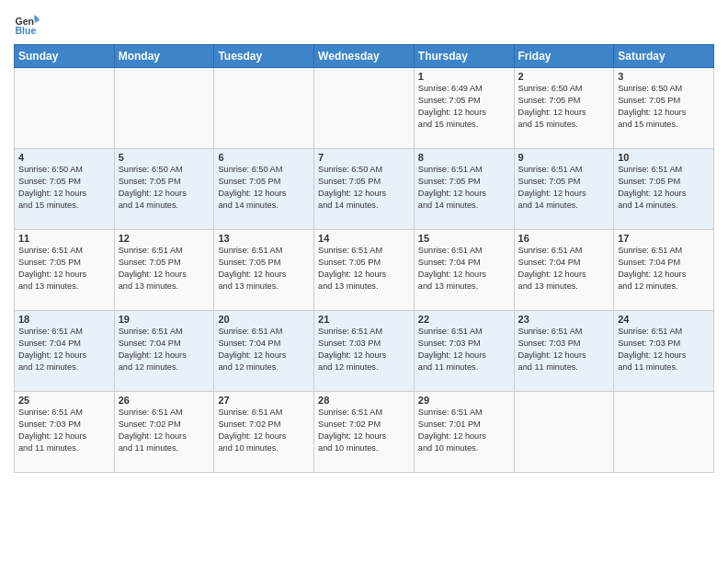 The height and width of the screenshot is (563, 728). What do you see at coordinates (463, 190) in the screenshot?
I see `day-cell: 8Sunrise: 6:51 AM Sunset: 7:05 PM Daylig…` at bounding box center [463, 190].